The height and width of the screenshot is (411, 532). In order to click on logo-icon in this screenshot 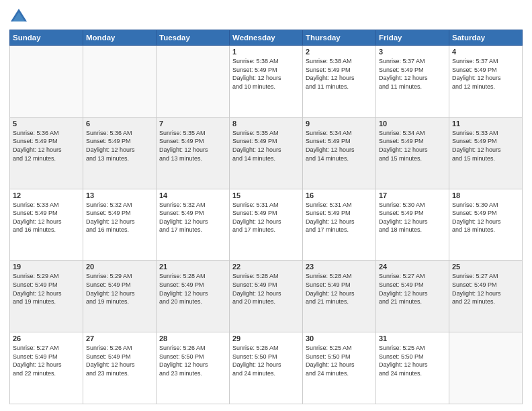, I will do `click(19, 16)`.